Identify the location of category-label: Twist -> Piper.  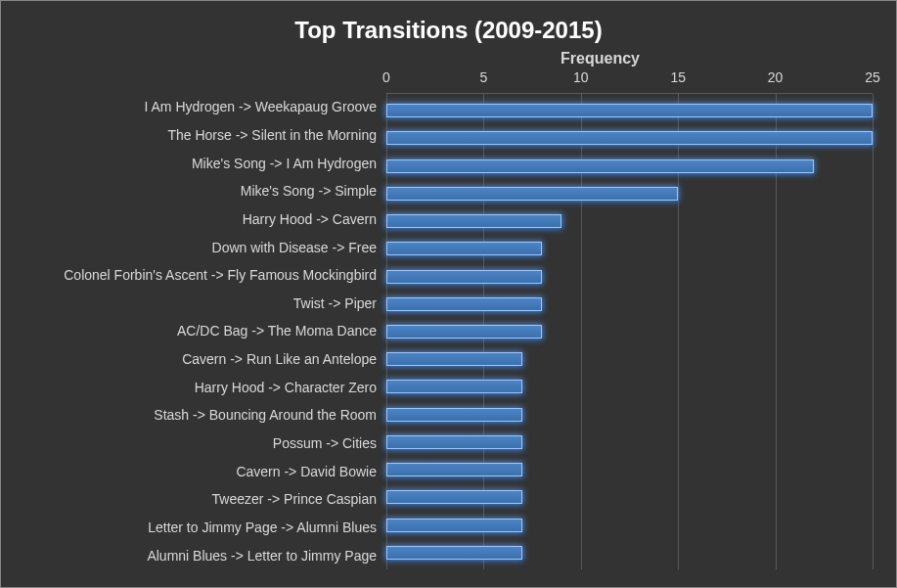
(205, 303).